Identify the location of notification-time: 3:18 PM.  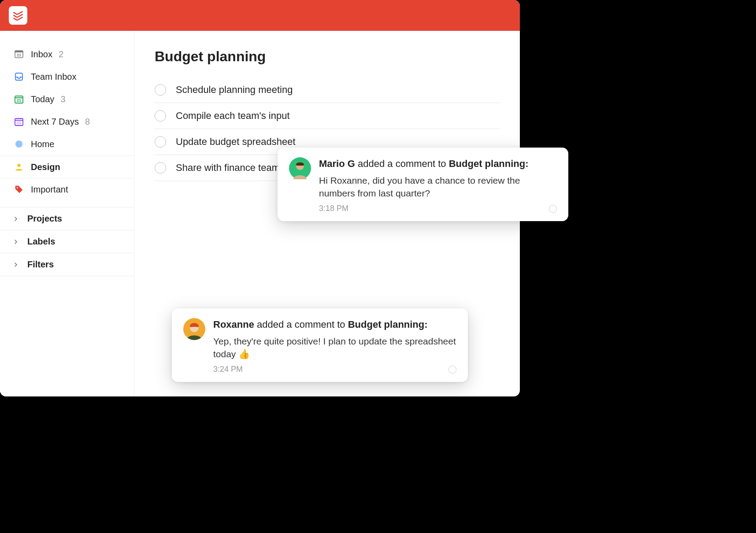
(334, 209).